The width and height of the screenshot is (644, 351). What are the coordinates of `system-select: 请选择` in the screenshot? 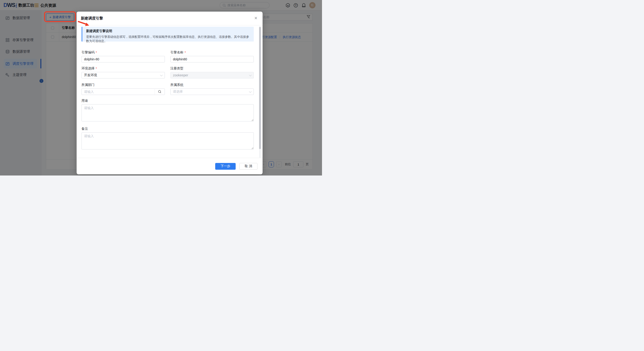 It's located at (212, 92).